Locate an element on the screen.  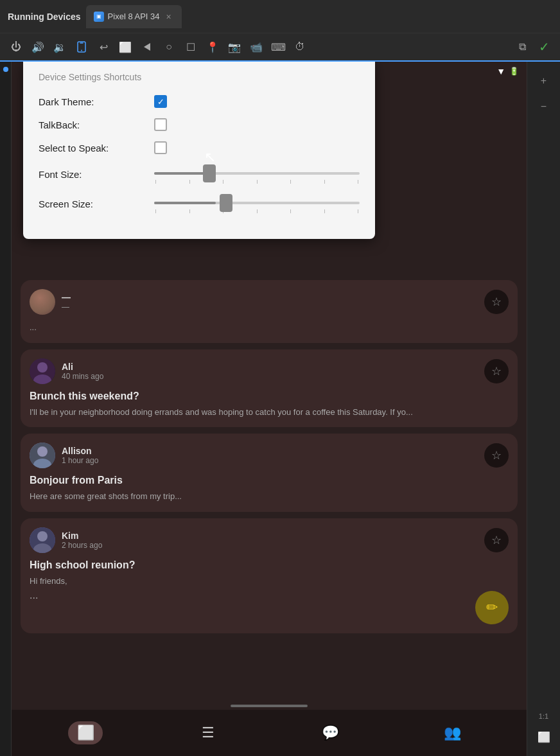
allison-subject: Bonjour from Paris is located at coordinates (269, 480).